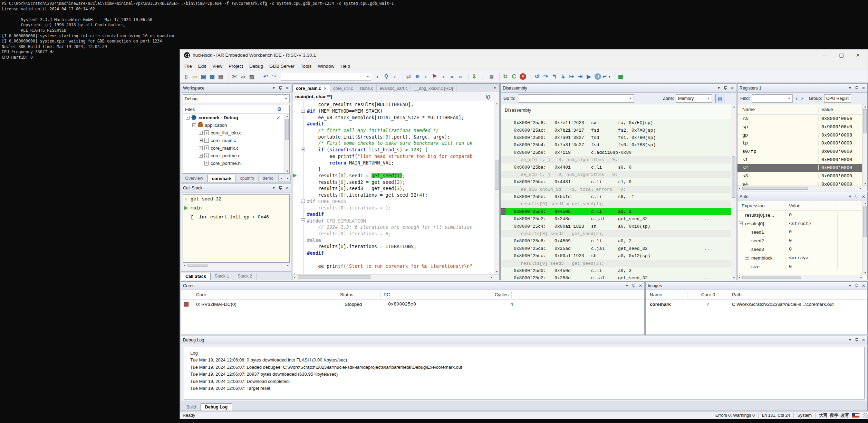 This screenshot has height=423, width=868. I want to click on disassembly-instruction: 0x8000'25c2:0x2d8dc.jalget_seed_32..., so click(616, 219).